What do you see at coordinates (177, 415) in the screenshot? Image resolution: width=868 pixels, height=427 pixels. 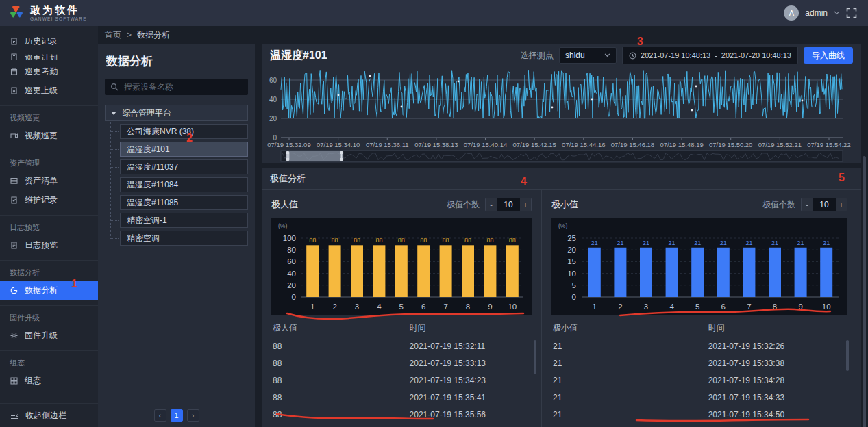 I see `tree-pagination: ‹ 1 ›` at bounding box center [177, 415].